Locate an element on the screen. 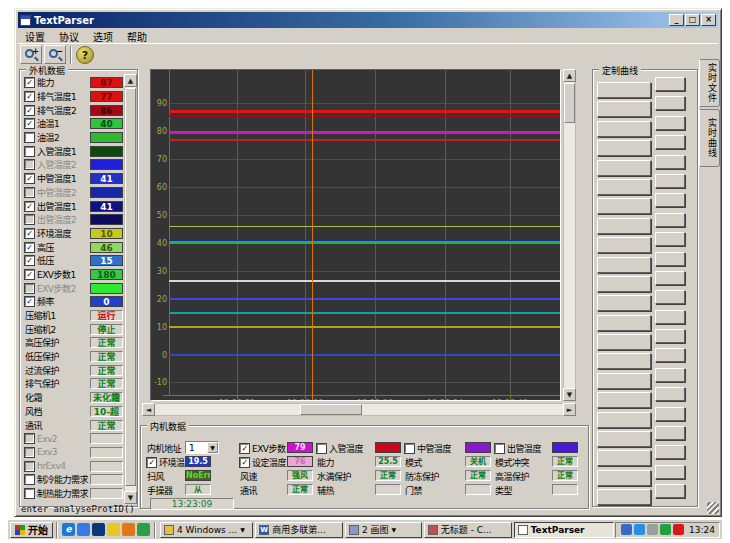 Image resolution: width=730 pixels, height=543 pixels. zoom-in-button: + is located at coordinates (31, 54).